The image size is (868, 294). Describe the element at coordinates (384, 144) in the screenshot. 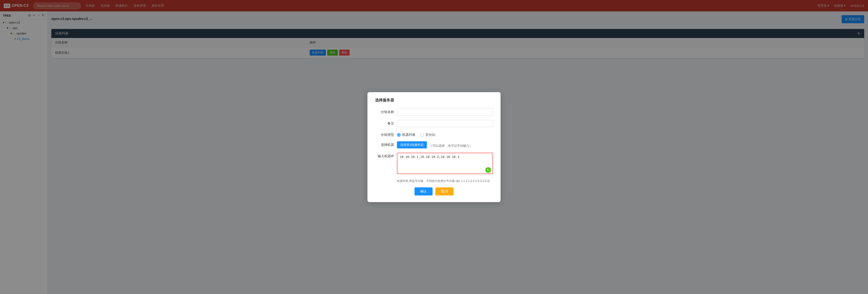

I see `select-machine-label: 选择机器` at that location.